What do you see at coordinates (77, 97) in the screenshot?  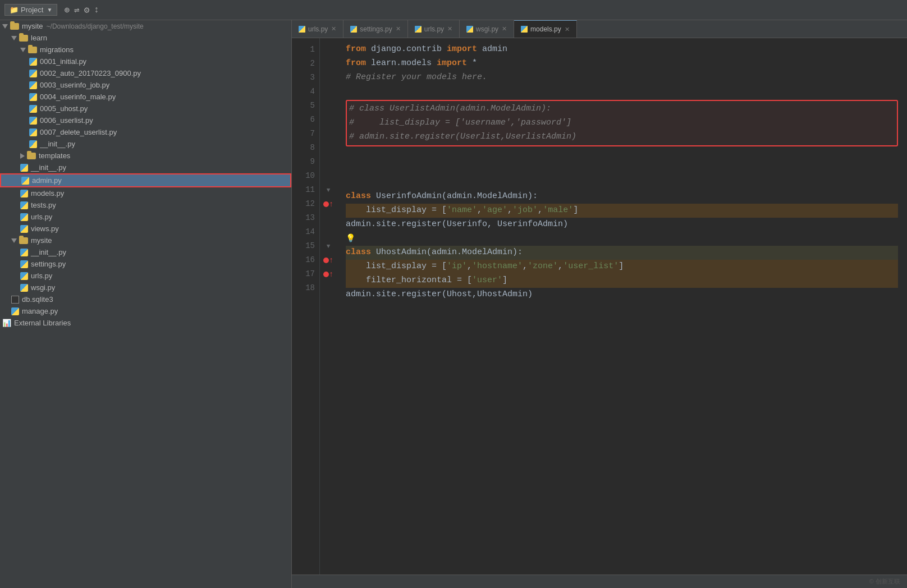 I see `file-label: 0004_userinfo_male.py` at bounding box center [77, 97].